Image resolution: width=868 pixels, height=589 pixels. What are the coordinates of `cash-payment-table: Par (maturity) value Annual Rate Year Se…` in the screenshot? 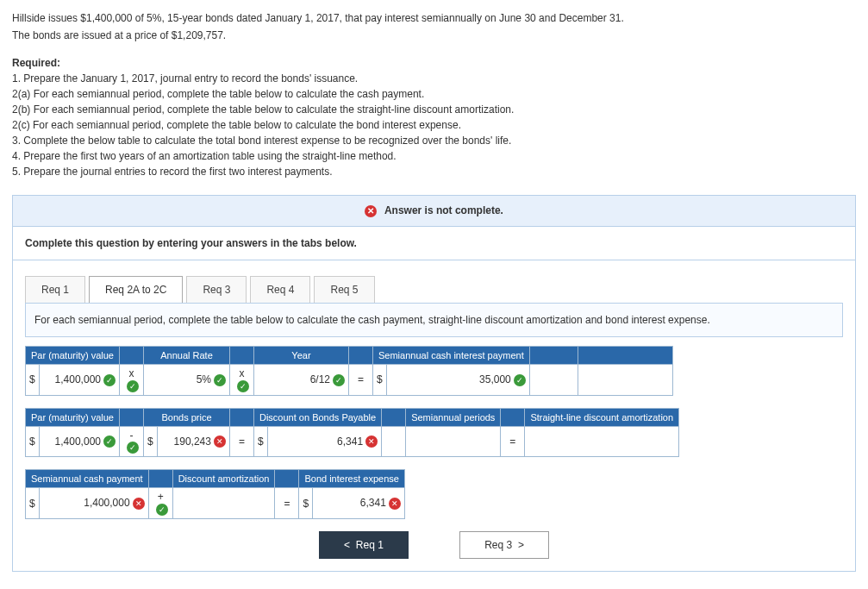 It's located at (349, 371).